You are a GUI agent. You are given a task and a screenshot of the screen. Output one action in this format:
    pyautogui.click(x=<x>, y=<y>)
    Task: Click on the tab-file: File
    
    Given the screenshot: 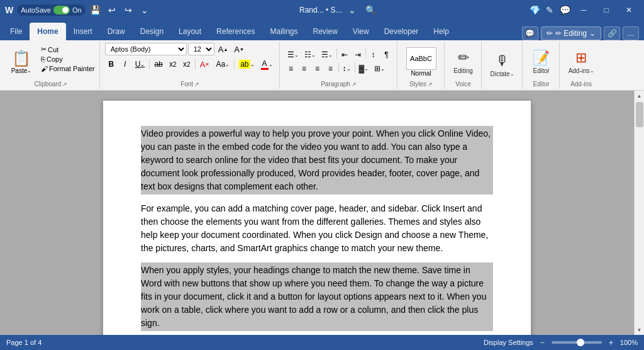 What is the action you would take?
    pyautogui.click(x=16, y=31)
    